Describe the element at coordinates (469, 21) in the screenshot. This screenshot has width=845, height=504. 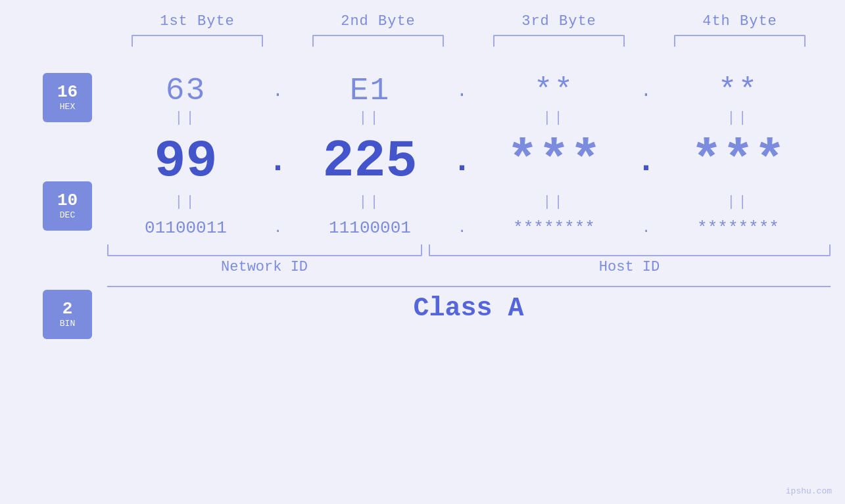
I see `column-headers: 1st Byte 2nd Byte 3rd Byte 4th Byte` at that location.